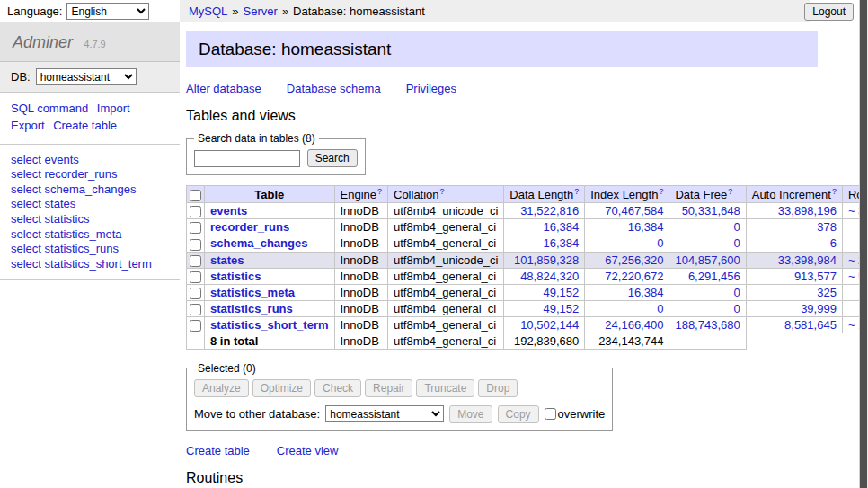 Image resolution: width=868 pixels, height=488 pixels. What do you see at coordinates (385, 413) in the screenshot?
I see `move-db-select: homeassistant` at bounding box center [385, 413].